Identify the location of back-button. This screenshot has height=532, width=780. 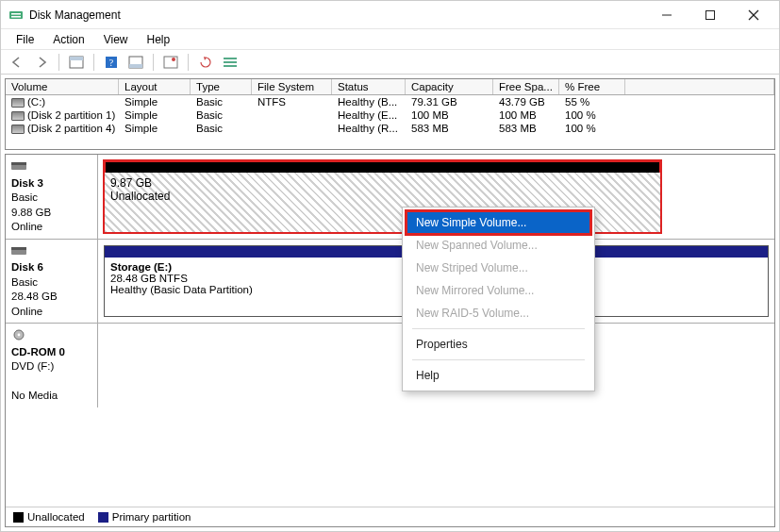
(17, 62).